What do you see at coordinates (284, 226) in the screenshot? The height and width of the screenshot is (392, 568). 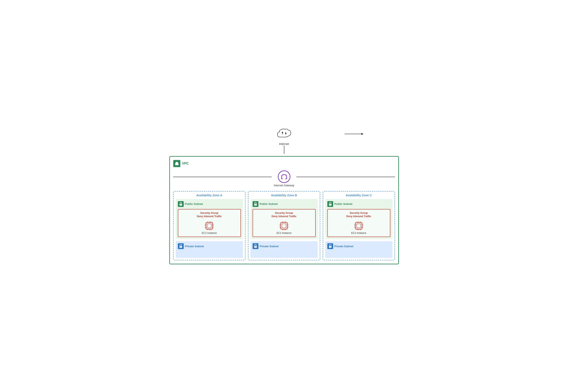 I see `az-row: Availability Zone A` at bounding box center [284, 226].